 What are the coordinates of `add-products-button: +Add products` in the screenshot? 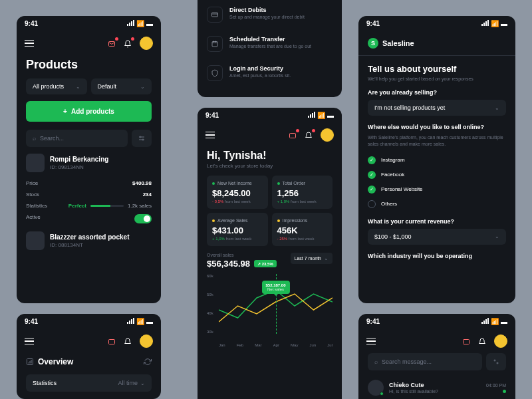 It's located at (89, 112).